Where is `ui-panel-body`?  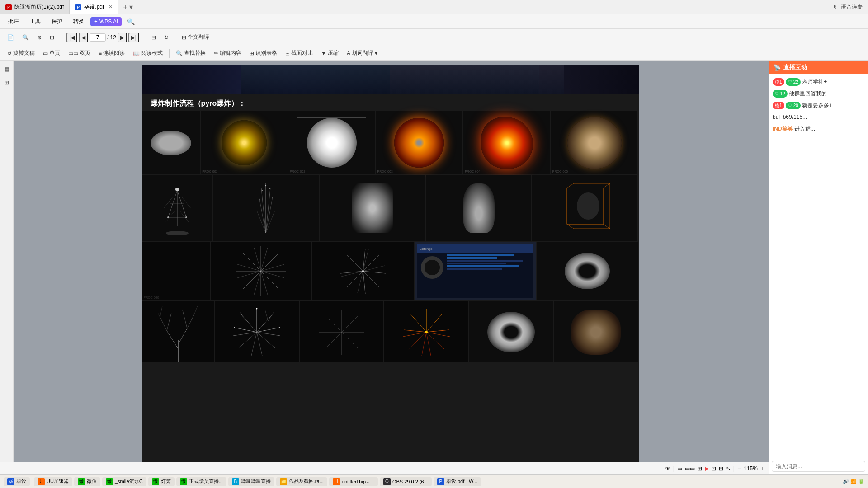 ui-panel-body is located at coordinates (475, 267).